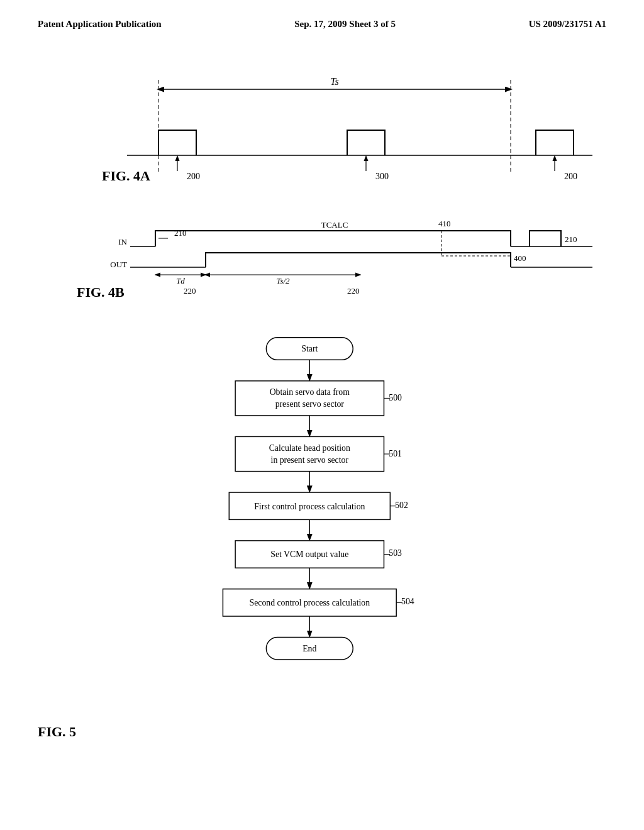  What do you see at coordinates (310, 460) in the screenshot?
I see `node-501-line2: in present servo sector` at bounding box center [310, 460].